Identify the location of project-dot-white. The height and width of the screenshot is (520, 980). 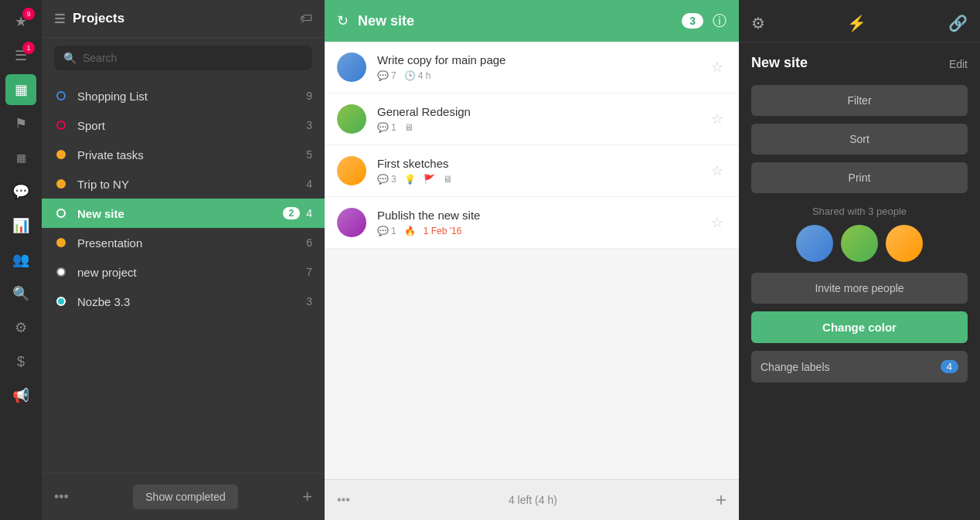
(61, 272).